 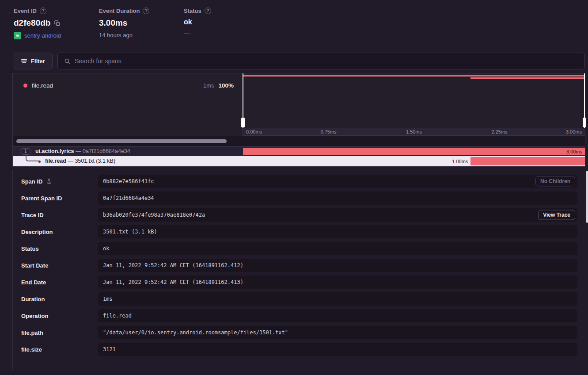 What do you see at coordinates (49, 181) in the screenshot?
I see `anchor-icon` at bounding box center [49, 181].